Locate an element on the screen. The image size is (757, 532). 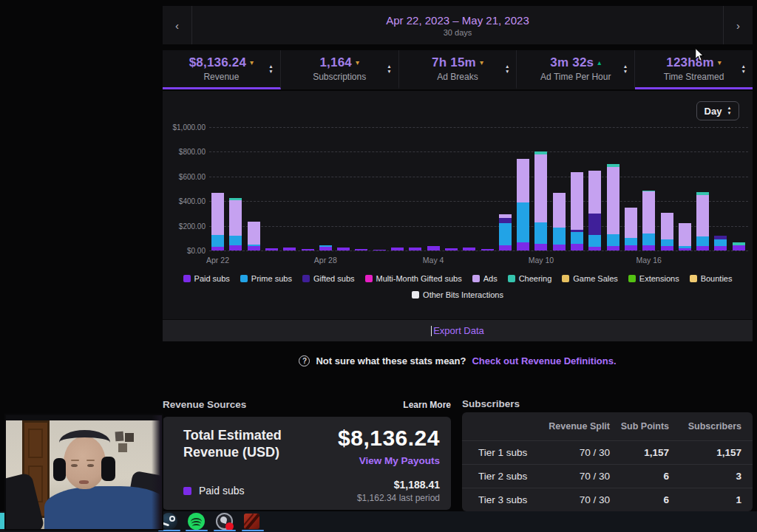
view-my-payouts-link: View My Payouts is located at coordinates (399, 461).